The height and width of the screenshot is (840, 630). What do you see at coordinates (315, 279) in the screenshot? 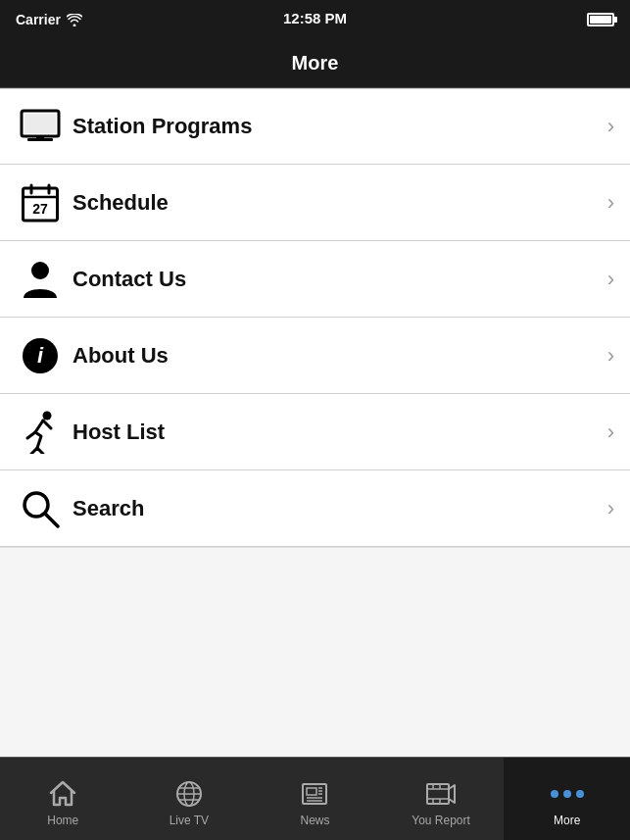
I see `menu-item-contact-us: Contact Us ›` at bounding box center [315, 279].